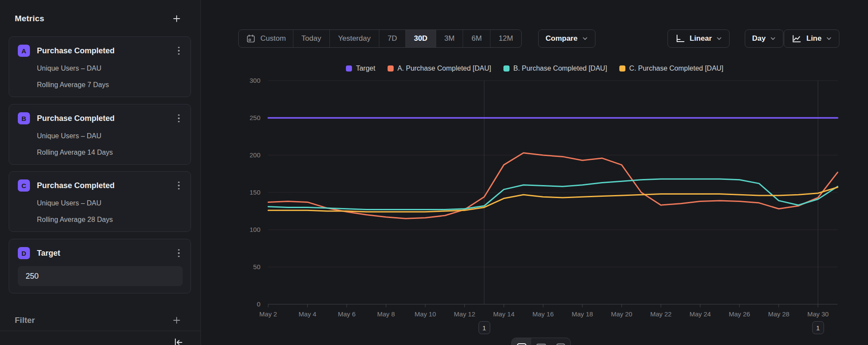  I want to click on legend-item-a: A. Purchase Completed [DAU], so click(439, 68).